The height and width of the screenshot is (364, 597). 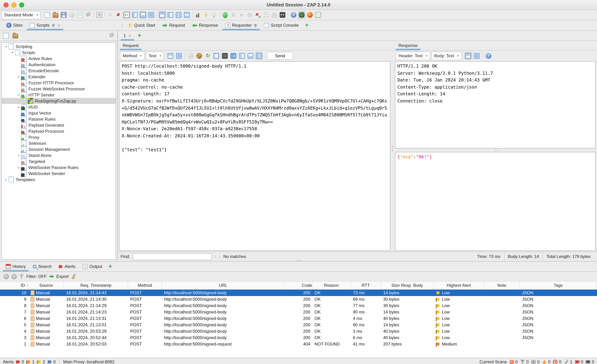 What do you see at coordinates (140, 35) in the screenshot?
I see `add-requester-tab-button: +` at bounding box center [140, 35].